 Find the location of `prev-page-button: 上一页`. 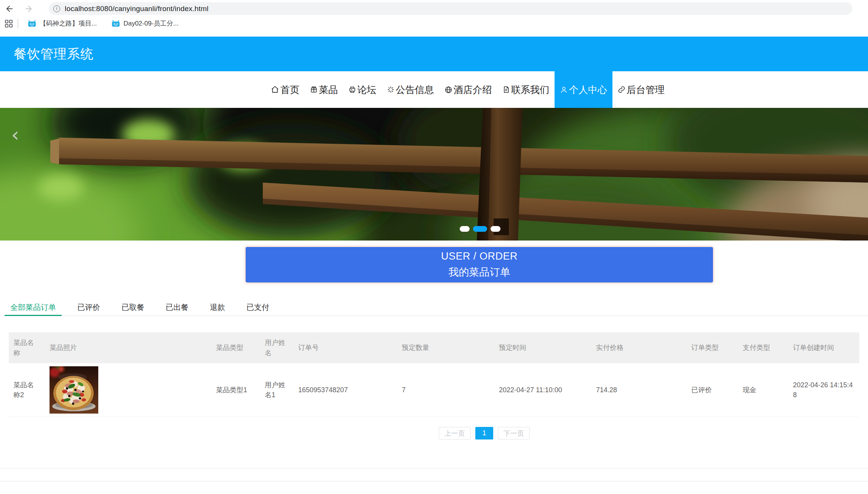

prev-page-button: 上一页 is located at coordinates (455, 433).